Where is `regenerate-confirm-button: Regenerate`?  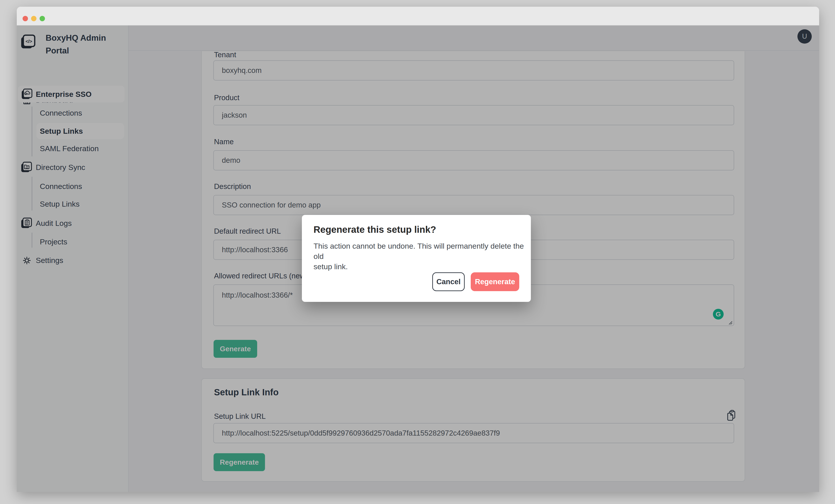 regenerate-confirm-button: Regenerate is located at coordinates (495, 282).